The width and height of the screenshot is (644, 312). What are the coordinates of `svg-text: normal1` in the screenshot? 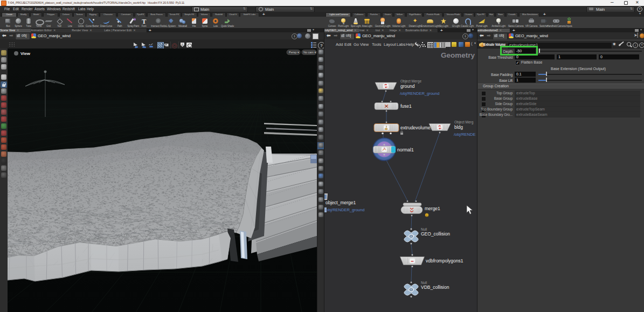 It's located at (405, 150).